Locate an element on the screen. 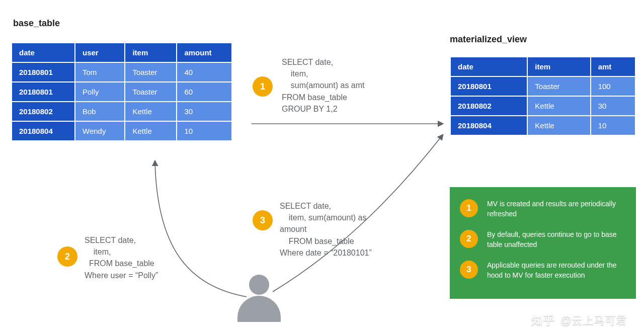 This screenshot has height=333, width=644. table-header: amt is located at coordinates (613, 66).